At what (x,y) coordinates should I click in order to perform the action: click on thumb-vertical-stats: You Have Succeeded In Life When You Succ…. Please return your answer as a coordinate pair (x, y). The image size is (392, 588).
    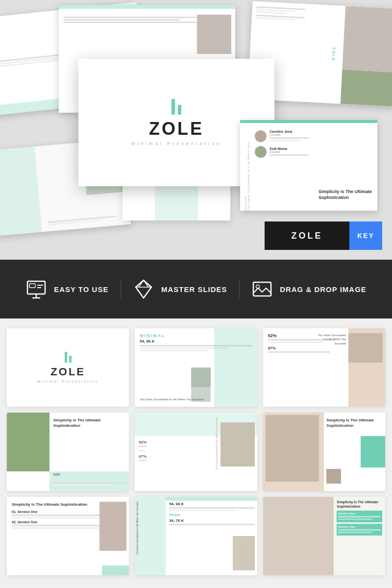
    Looking at the image, I should click on (196, 536).